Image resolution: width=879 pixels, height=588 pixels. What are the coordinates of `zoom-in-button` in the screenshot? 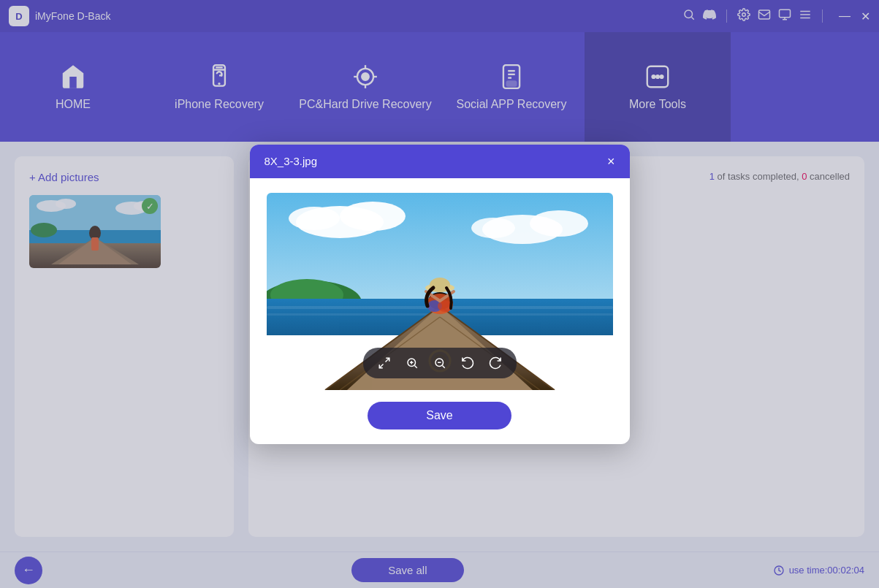 It's located at (412, 363).